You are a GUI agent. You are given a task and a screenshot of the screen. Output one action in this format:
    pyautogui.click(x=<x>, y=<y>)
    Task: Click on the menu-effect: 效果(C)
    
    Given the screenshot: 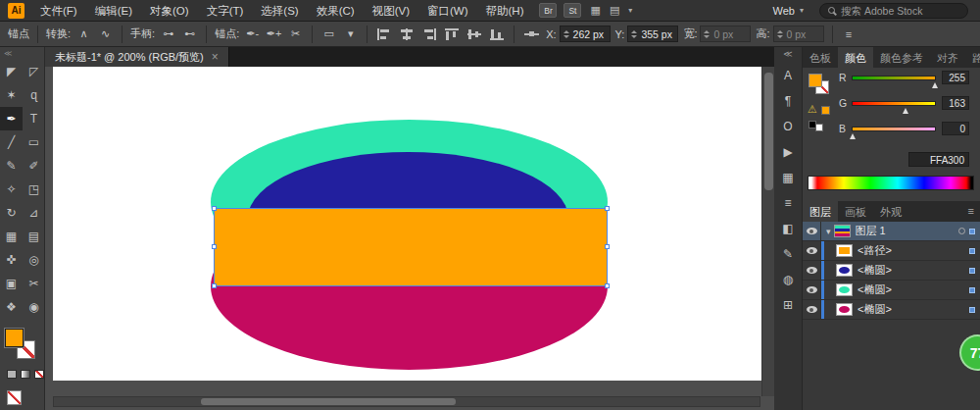 What is the action you would take?
    pyautogui.click(x=335, y=11)
    